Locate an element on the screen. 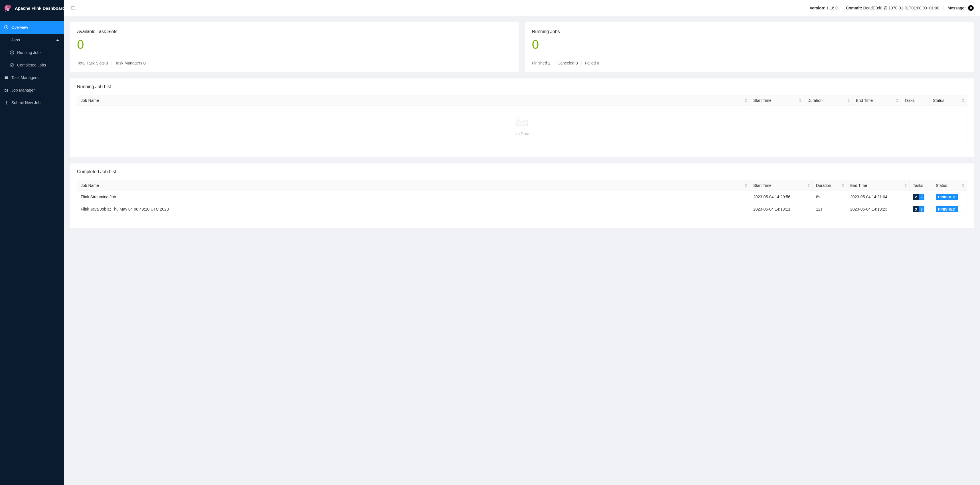 The image size is (980, 485). schedule-icon is located at coordinates (6, 78).